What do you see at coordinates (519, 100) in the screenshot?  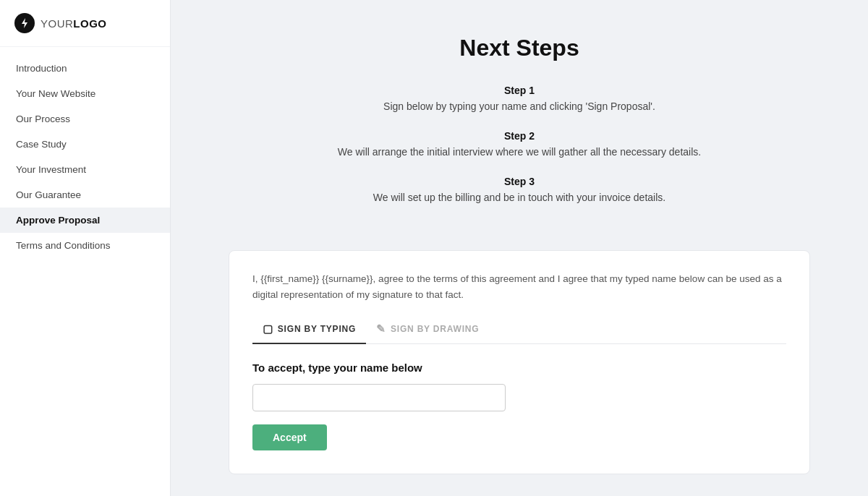 I see `step-1: Step 1Sign below by typing your name and…` at bounding box center [519, 100].